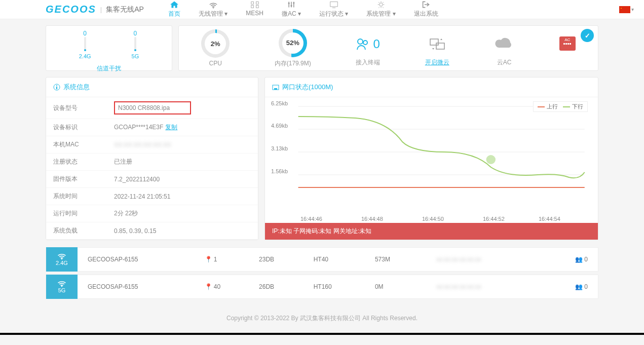  What do you see at coordinates (280, 171) in the screenshot?
I see `y-tick-3: 1.56kb` at bounding box center [280, 171].